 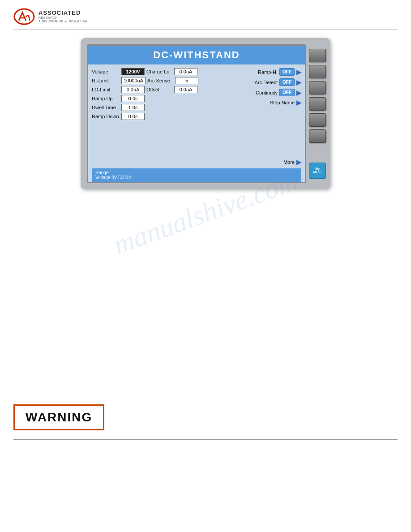 What do you see at coordinates (59, 417) in the screenshot?
I see `warning-text: WARNING` at bounding box center [59, 417].